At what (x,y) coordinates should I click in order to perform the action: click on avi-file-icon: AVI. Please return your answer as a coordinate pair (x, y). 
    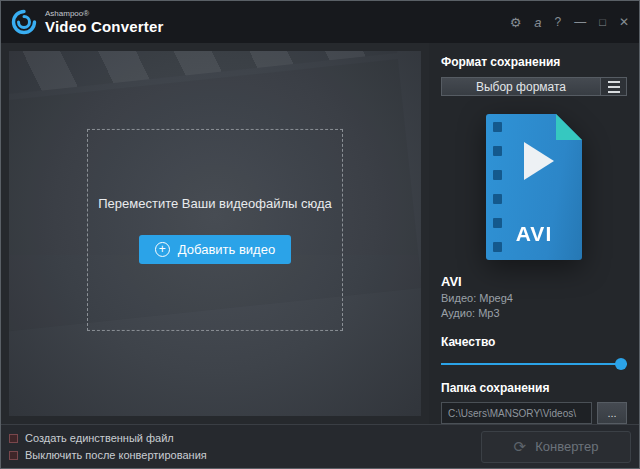
    Looking at the image, I should click on (534, 187).